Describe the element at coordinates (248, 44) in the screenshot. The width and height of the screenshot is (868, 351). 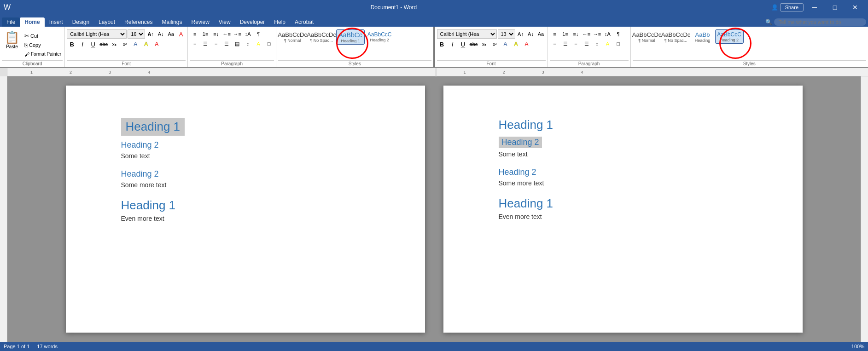
I see `line-spacing-button: ↕` at that location.